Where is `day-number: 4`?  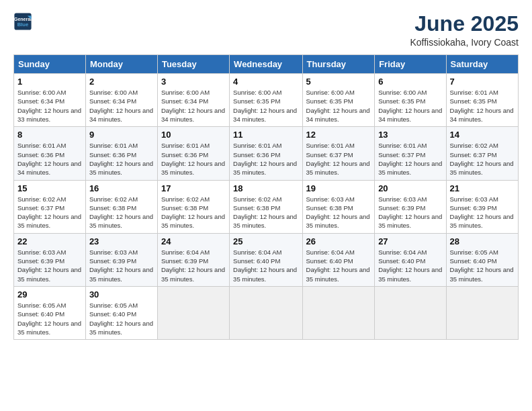 day-number: 4 is located at coordinates (266, 82).